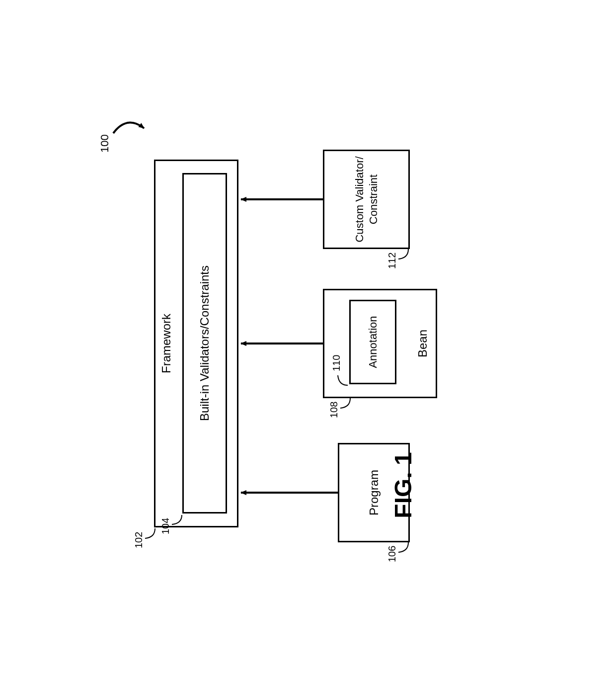 The image size is (616, 687). What do you see at coordinates (337, 363) in the screenshot?
I see `ref-110: 110` at bounding box center [337, 363].